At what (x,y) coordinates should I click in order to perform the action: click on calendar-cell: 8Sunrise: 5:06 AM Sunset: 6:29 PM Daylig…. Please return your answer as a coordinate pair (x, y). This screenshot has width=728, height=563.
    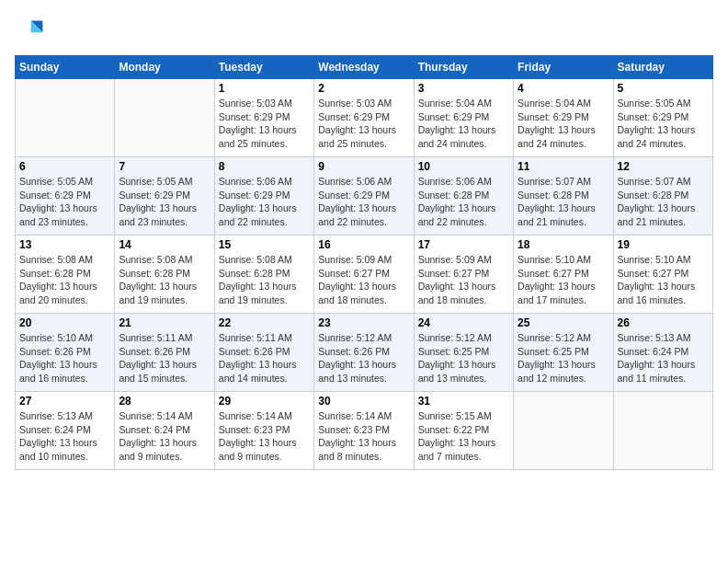
    Looking at the image, I should click on (264, 197).